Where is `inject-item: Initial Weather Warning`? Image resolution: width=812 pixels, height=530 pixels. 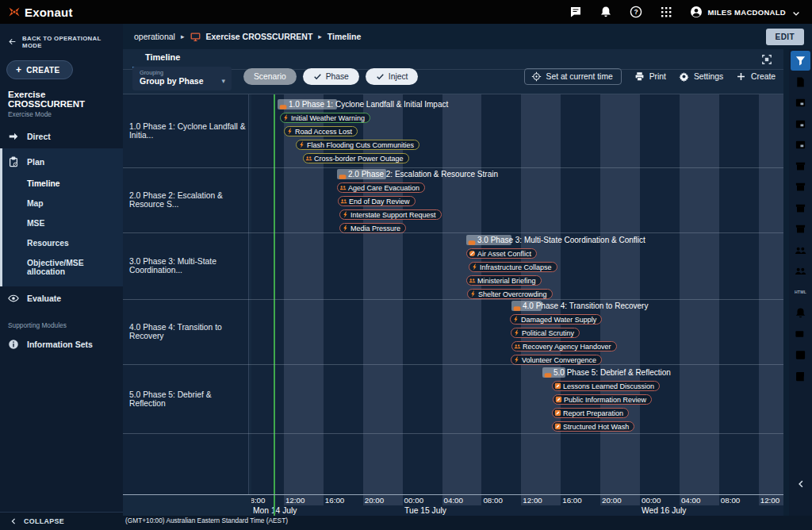
inject-item: Initial Weather Warning is located at coordinates (325, 117).